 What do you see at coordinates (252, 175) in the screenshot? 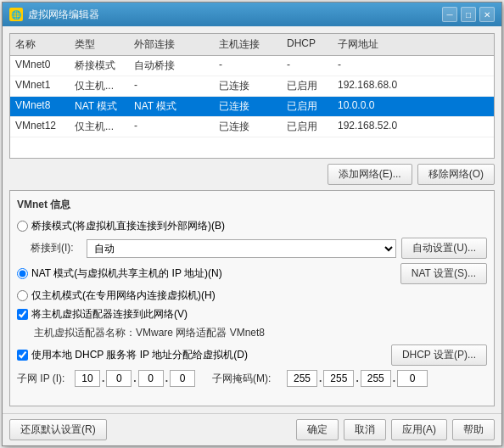
I see `table-buttons: 添加网络(E)... 移除网络(O)` at bounding box center [252, 175].